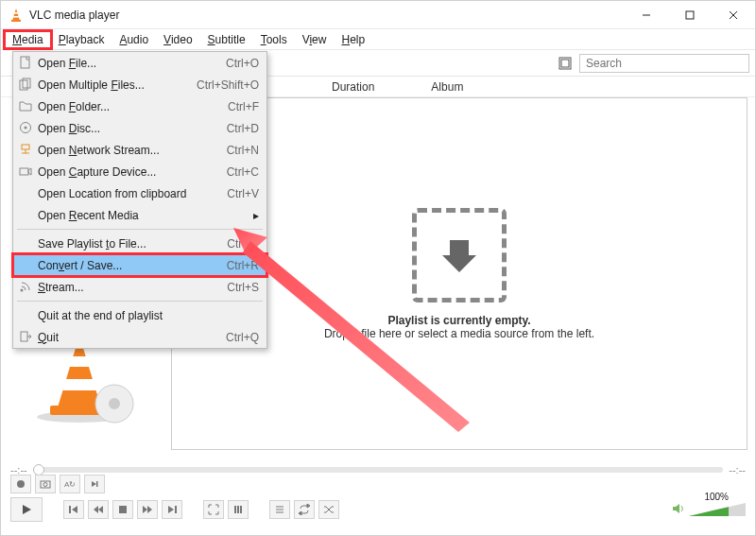 The image size is (756, 536). What do you see at coordinates (378, 40) in the screenshot?
I see `menu-bar: MediaPlaybackAudioVideoSubtitleToolsView…` at bounding box center [378, 40].